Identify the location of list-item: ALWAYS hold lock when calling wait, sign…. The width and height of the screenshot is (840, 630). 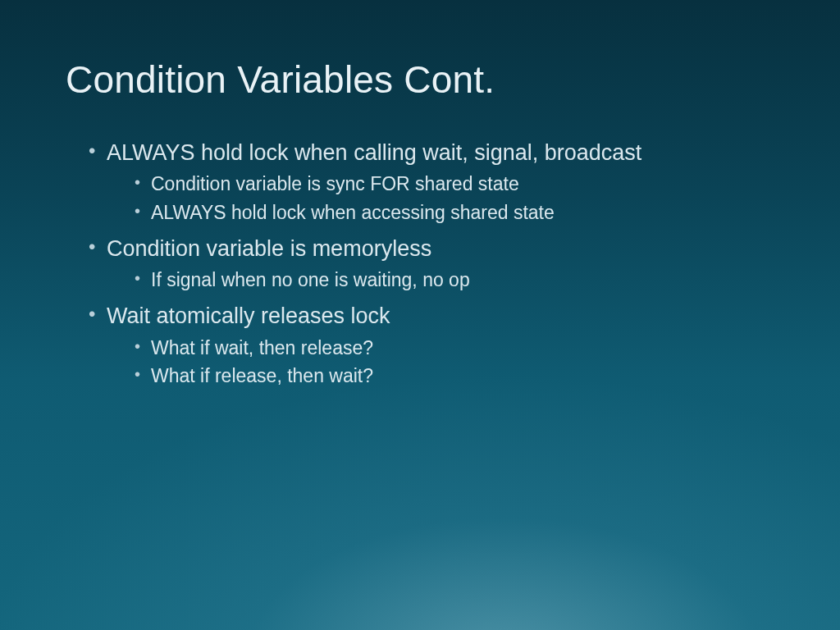
(431, 182).